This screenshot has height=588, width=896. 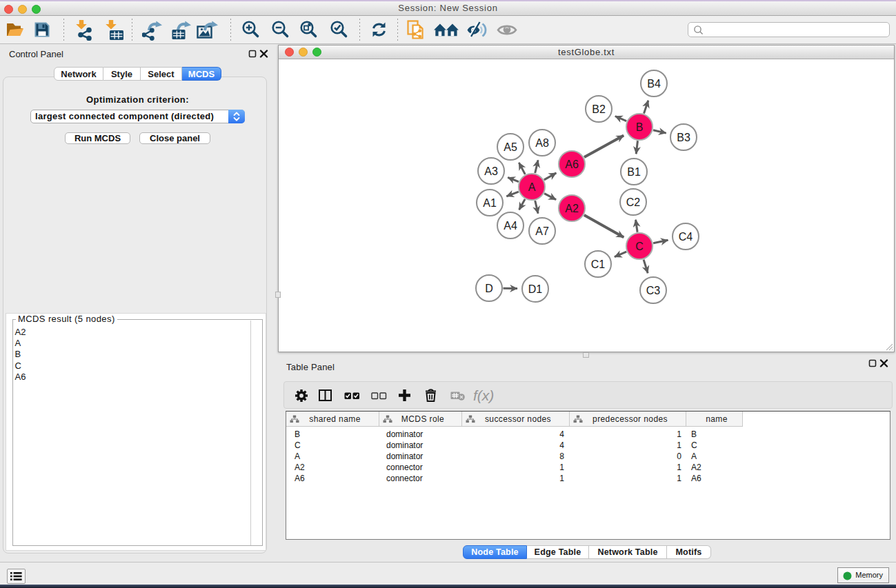 What do you see at coordinates (542, 232) in the screenshot?
I see `svg-text: A7` at bounding box center [542, 232].